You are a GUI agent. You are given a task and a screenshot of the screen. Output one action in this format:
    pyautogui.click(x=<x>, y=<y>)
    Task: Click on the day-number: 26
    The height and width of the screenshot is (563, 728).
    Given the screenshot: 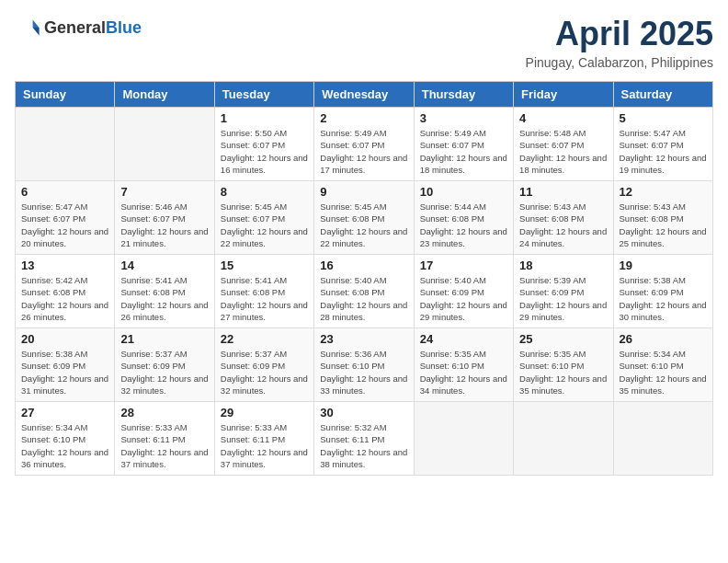 What is the action you would take?
    pyautogui.click(x=664, y=339)
    